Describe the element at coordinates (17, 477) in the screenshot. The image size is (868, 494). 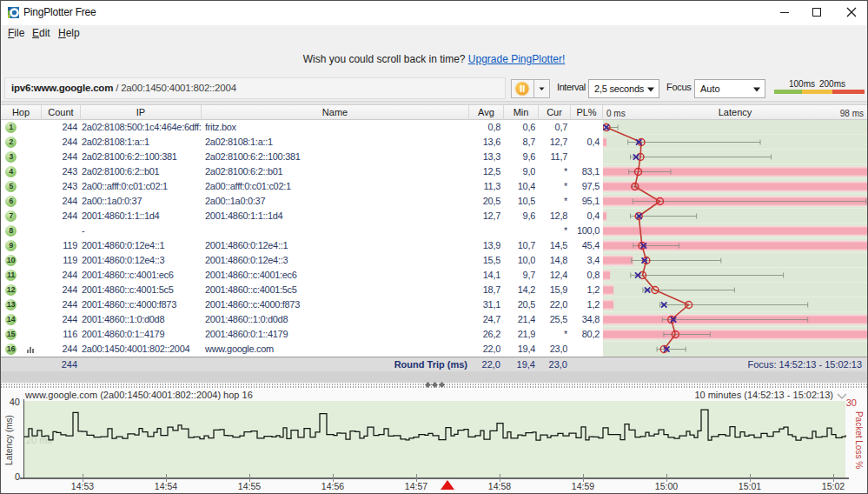
I see `svg-text: 0` at that location.